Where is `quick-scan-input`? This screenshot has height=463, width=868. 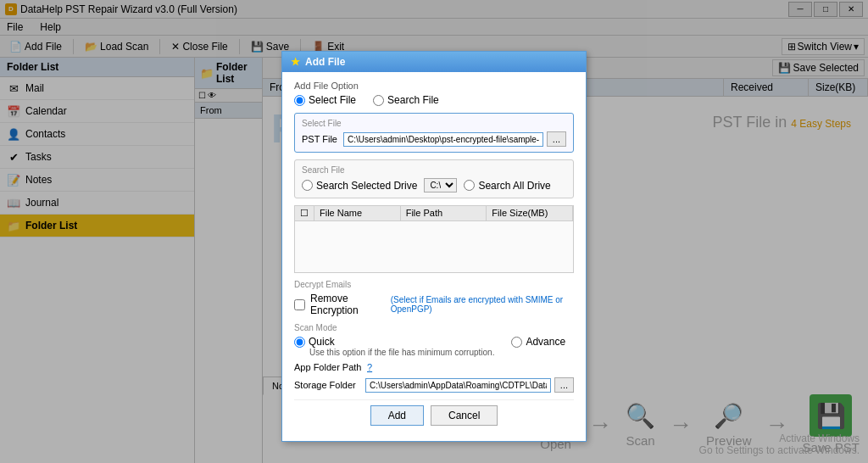
quick-scan-input is located at coordinates (300, 343).